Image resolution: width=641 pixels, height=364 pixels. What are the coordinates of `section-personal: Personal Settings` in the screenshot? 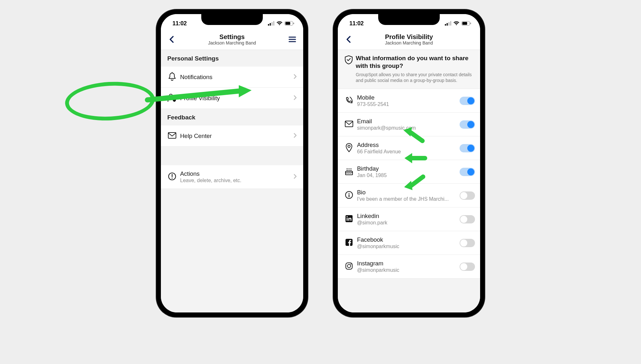 It's located at (232, 58).